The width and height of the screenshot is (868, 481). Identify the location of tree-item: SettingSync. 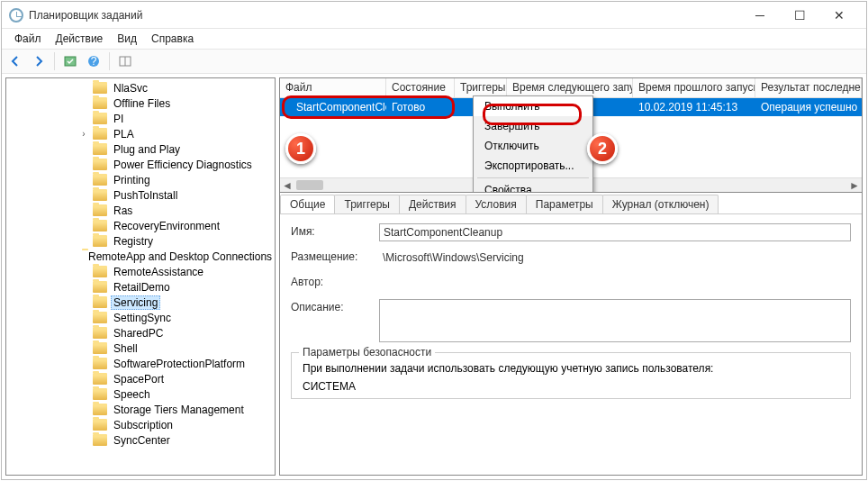
(140, 317).